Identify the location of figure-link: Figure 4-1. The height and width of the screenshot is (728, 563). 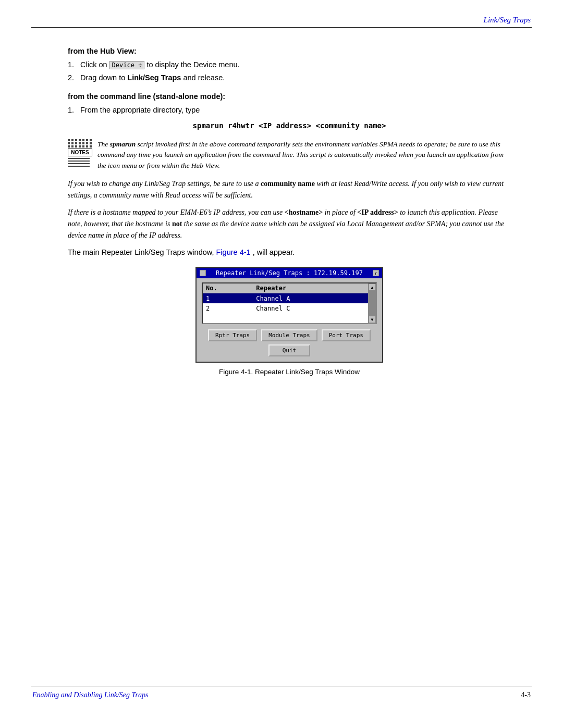
(234, 252).